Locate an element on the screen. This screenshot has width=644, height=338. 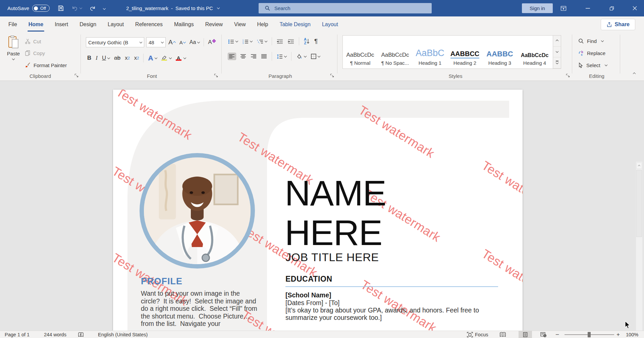
increase-indent-button is located at coordinates (291, 42).